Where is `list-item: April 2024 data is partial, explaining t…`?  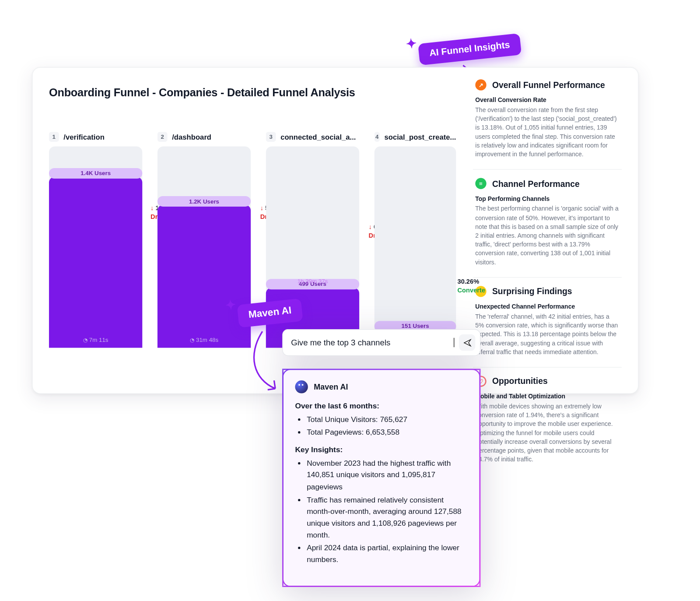
list-item: April 2024 data is partial, explaining t… is located at coordinates (387, 554).